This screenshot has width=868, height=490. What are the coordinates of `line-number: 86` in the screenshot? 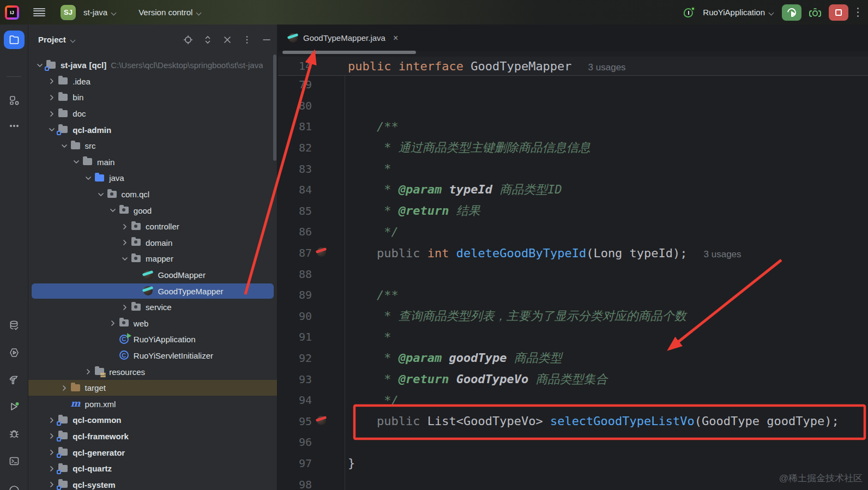 It's located at (295, 232).